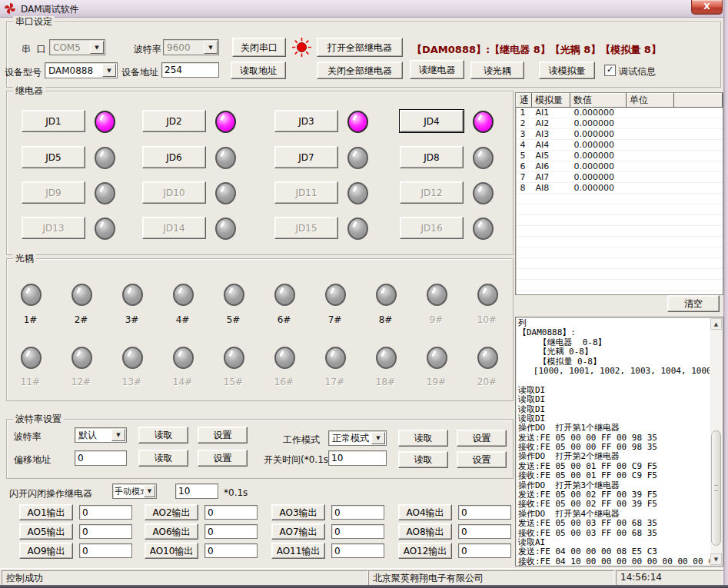  I want to click on open-all-relays-button: 打开全部继电器, so click(360, 48).